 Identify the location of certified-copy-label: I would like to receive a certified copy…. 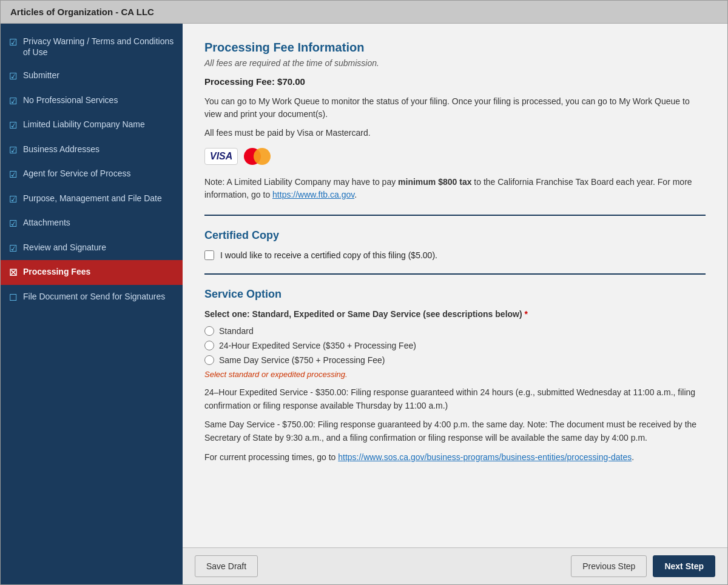
(329, 255).